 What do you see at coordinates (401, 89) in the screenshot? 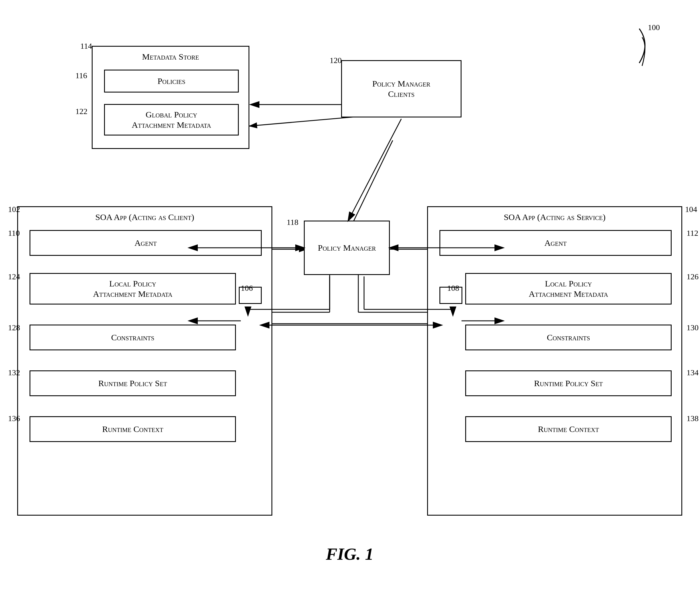
I see `policy-manager-clients-label: Policy ManagerClients` at bounding box center [401, 89].